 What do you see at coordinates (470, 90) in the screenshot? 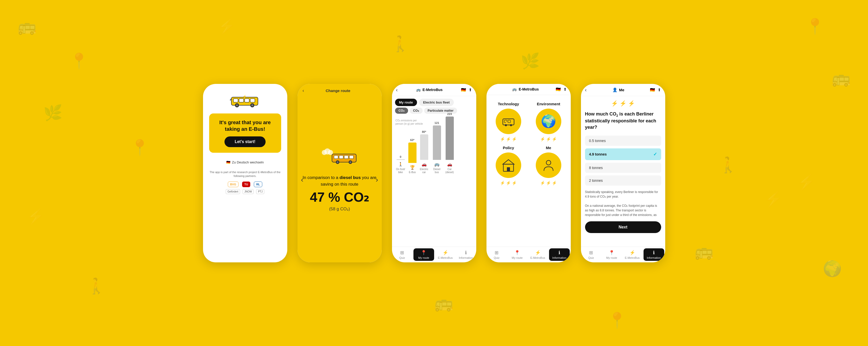
I see `share-icon: ⬆` at bounding box center [470, 90].